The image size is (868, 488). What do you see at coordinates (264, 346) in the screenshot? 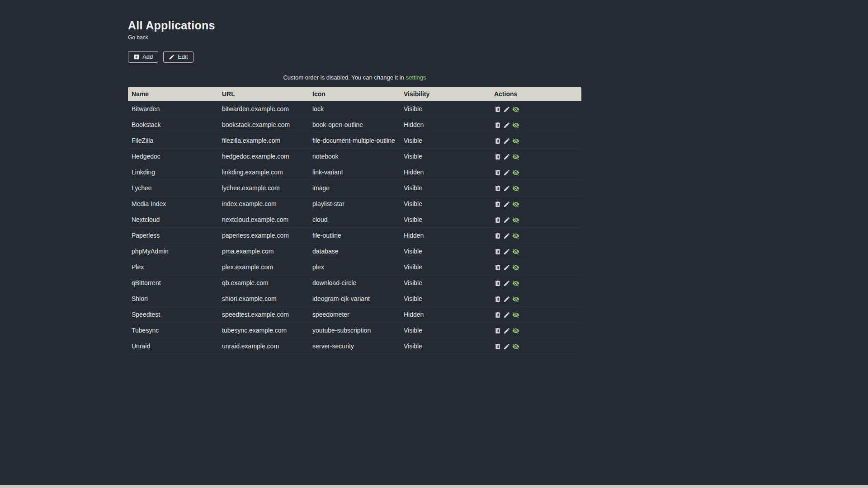
I see `app-url: unraid.example.com` at bounding box center [264, 346].